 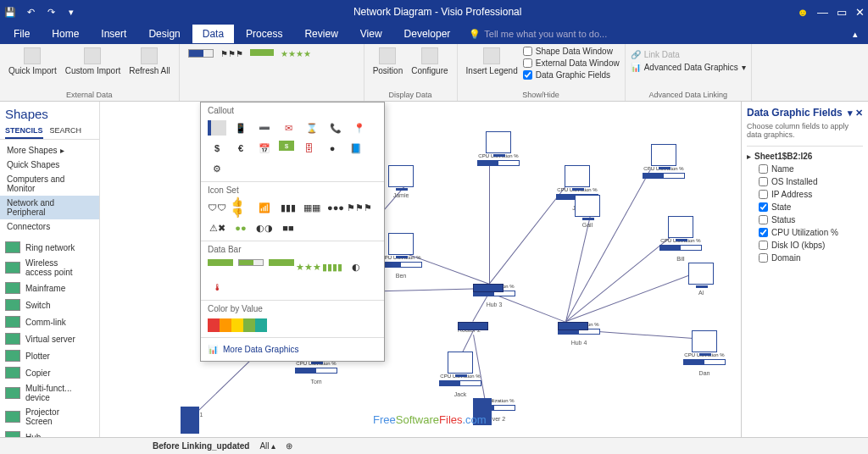 What do you see at coordinates (214, 34) in the screenshot?
I see `tab-data: Data` at bounding box center [214, 34].